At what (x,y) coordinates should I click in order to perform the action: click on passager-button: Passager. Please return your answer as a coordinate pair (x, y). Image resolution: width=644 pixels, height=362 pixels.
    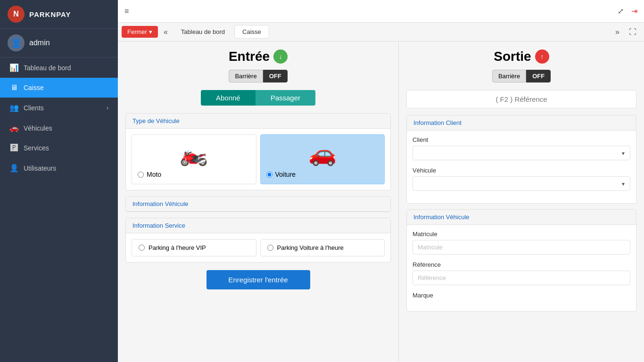
    Looking at the image, I should click on (286, 98).